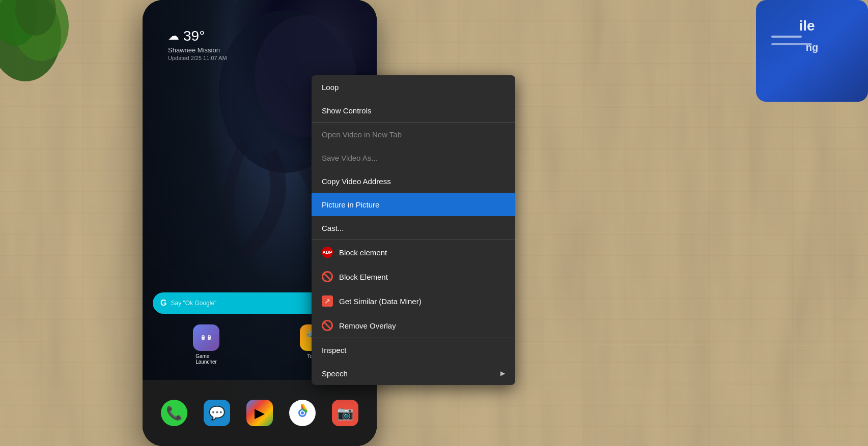  I want to click on menu-item-get-similar: ↗ Get Similar (Data Miner), so click(413, 301).